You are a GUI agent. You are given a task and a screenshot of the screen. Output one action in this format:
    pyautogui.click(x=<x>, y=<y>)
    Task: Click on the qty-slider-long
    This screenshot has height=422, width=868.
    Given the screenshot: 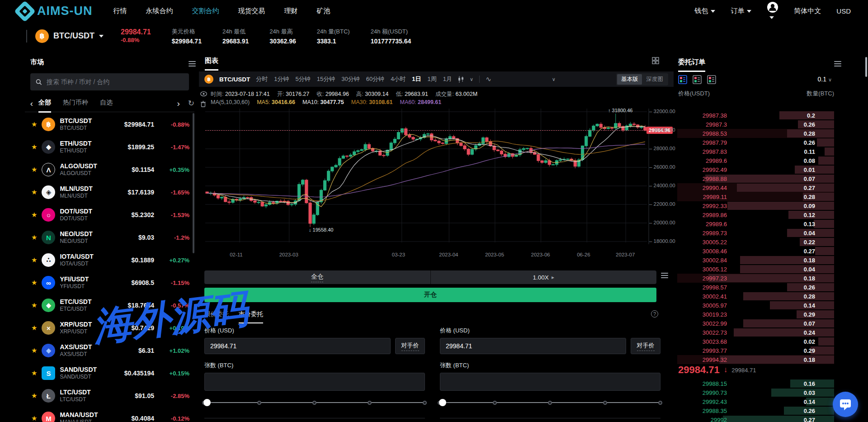 What is the action you would take?
    pyautogui.click(x=315, y=403)
    